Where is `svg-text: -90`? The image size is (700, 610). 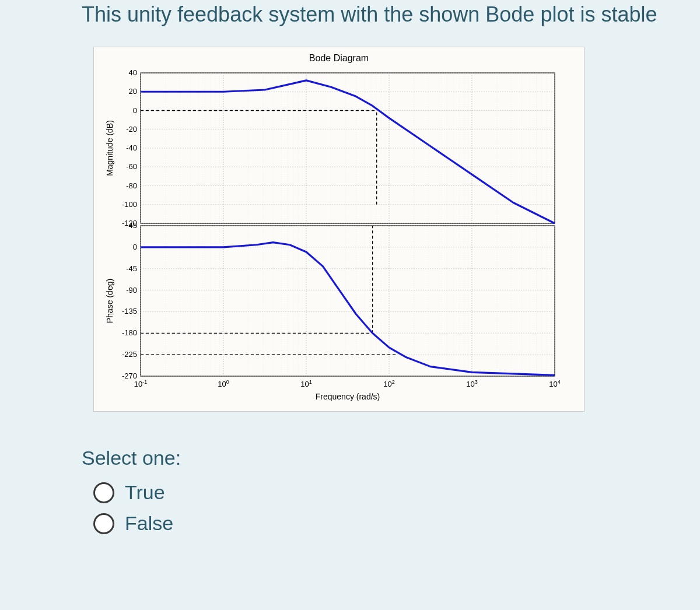
svg-text: -90 is located at coordinates (132, 290).